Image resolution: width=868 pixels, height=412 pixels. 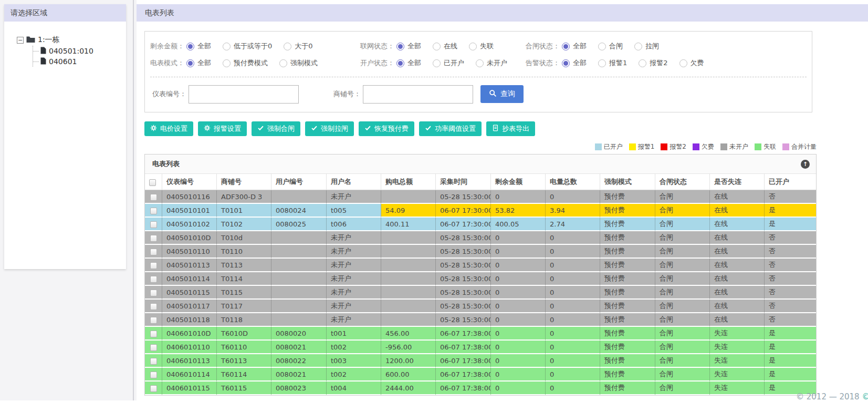 I want to click on radio-option: 失联, so click(x=481, y=46).